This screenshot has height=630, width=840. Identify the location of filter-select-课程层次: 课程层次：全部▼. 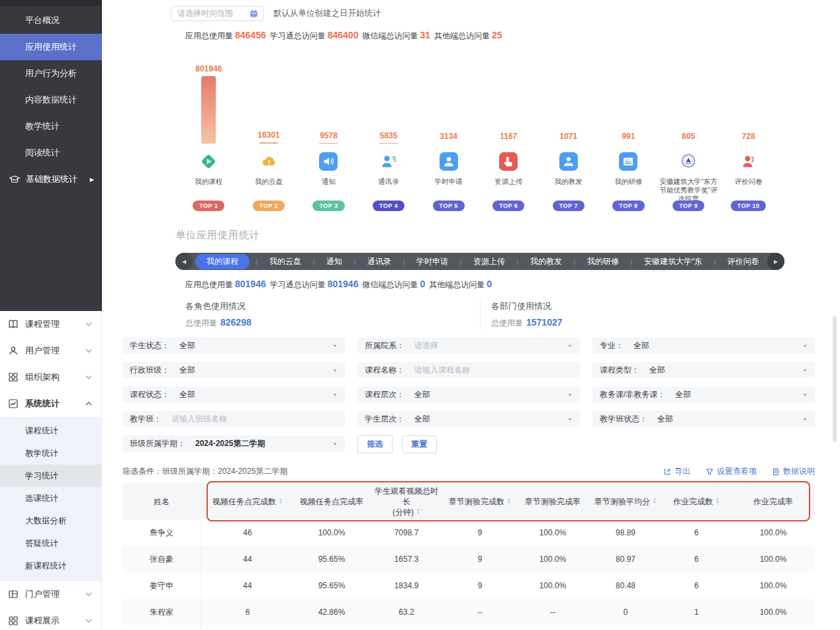
(469, 394).